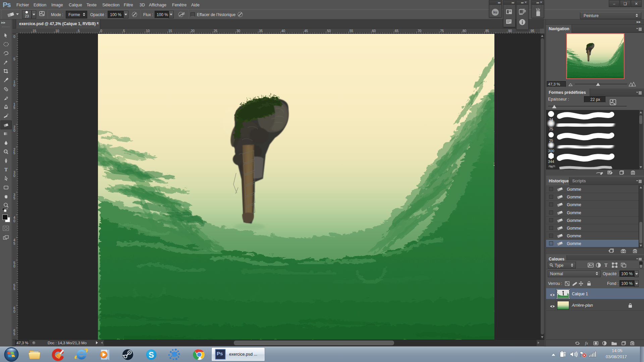 This screenshot has width=644, height=362. Describe the element at coordinates (397, 31) in the screenshot. I see `svg-text: 65` at that location.